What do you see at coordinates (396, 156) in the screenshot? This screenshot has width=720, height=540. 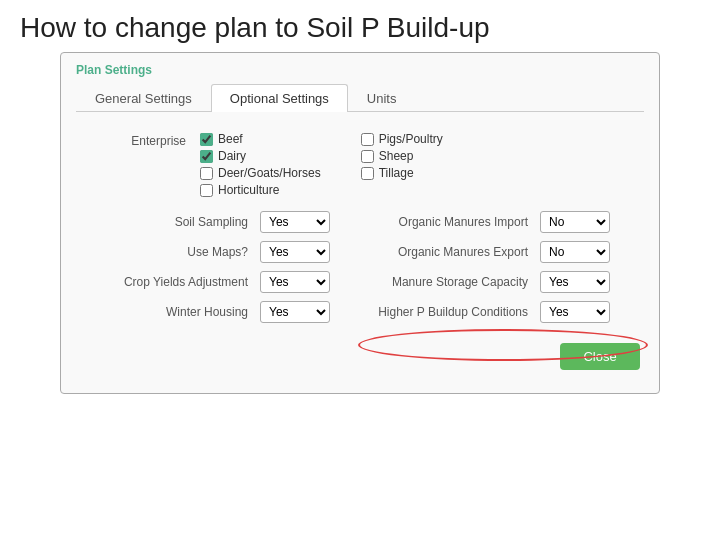 I see `checkbox-sheep-label: Sheep` at bounding box center [396, 156].